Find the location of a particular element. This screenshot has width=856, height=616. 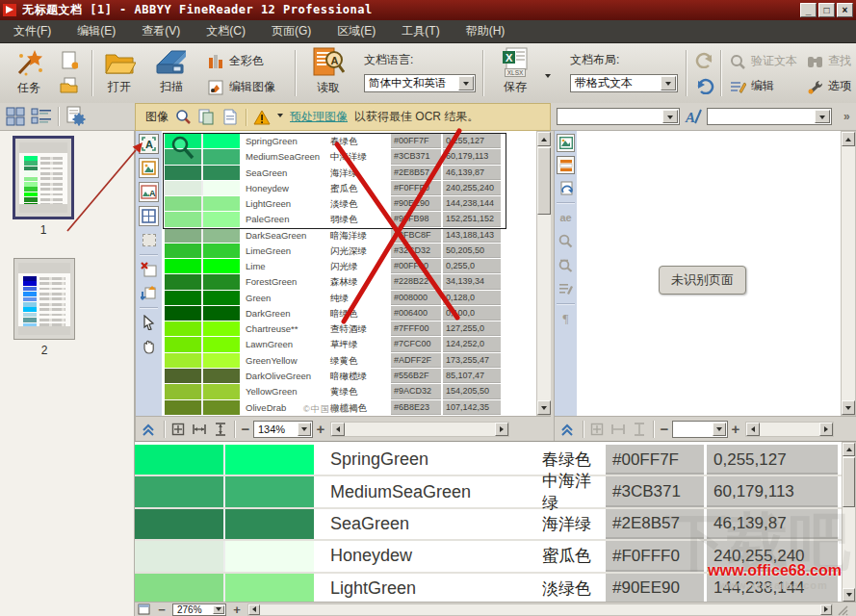

zoom-page-icon is located at coordinates (183, 117).